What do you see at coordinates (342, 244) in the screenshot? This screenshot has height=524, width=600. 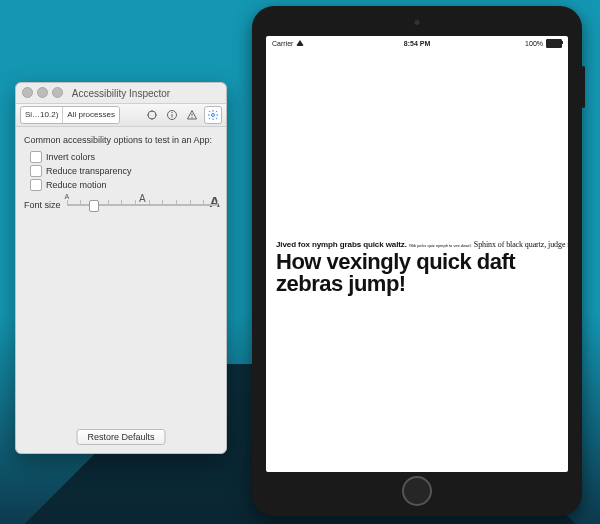 I see `sample-1a: Jived fox nymph grabs quick waltz.` at bounding box center [342, 244].